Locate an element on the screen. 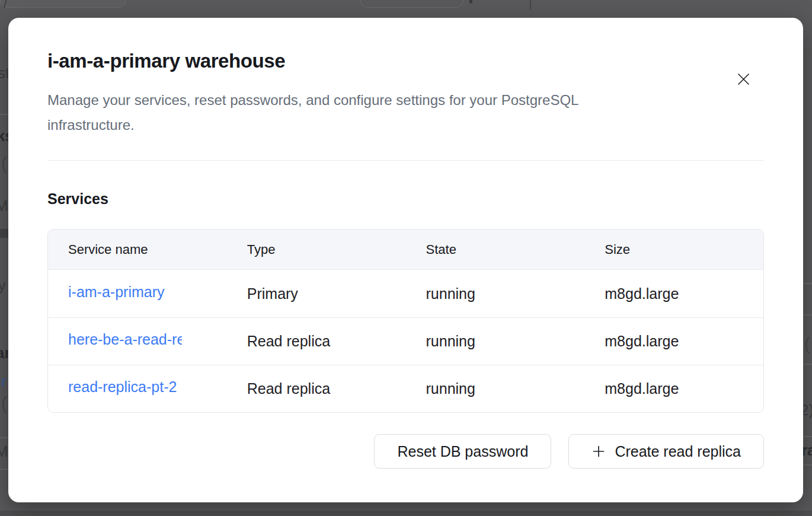 This screenshot has width=812, height=516. column-header-size: Size is located at coordinates (674, 250).